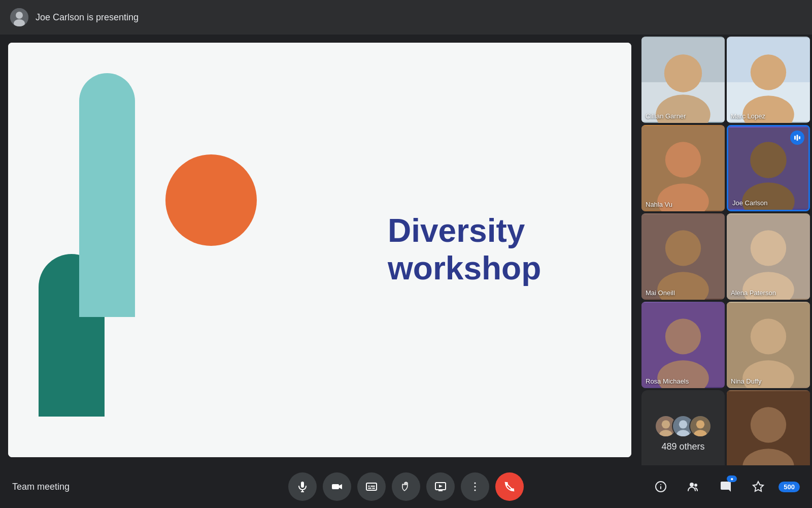 This screenshot has height=508, width=812. I want to click on active-speaker-icon, so click(797, 138).